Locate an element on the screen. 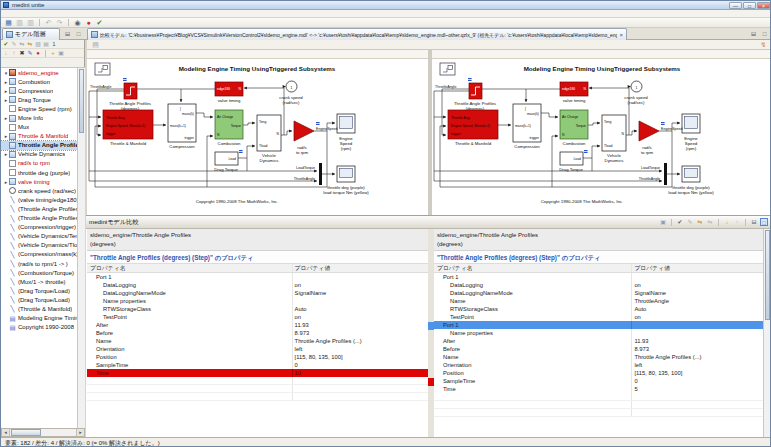  diagram-block-combustion: Air ChargeTorqueNCombustion is located at coordinates (229, 128).